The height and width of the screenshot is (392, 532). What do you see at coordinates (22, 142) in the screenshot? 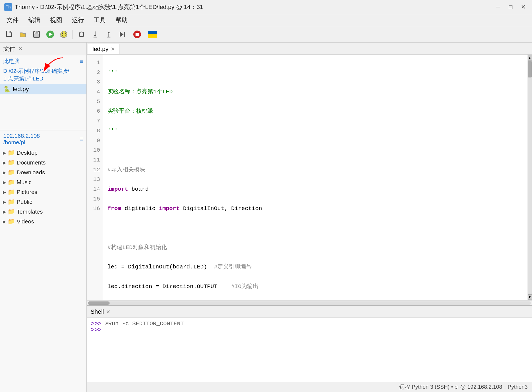
I see `remote-path: /home/pi` at bounding box center [22, 142].